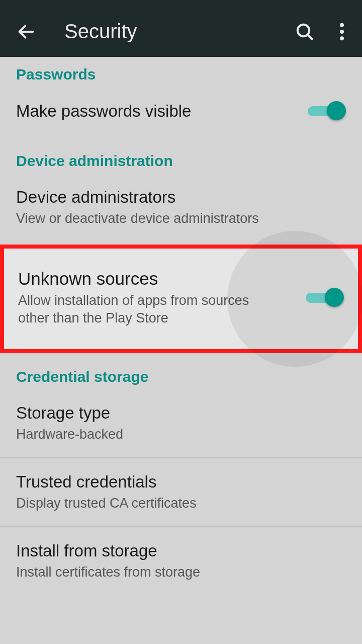 This screenshot has height=644, width=362. Describe the element at coordinates (181, 551) in the screenshot. I see `row-title: Install from storage` at that location.